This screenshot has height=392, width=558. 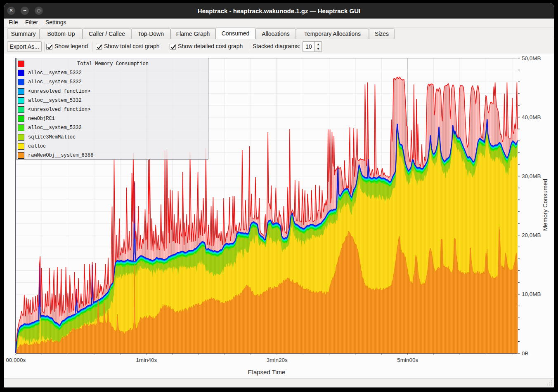 What do you see at coordinates (16, 360) in the screenshot?
I see `svg-text: 00.000s` at bounding box center [16, 360].